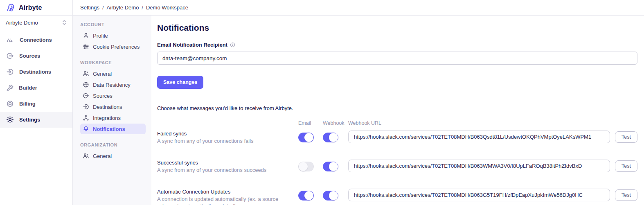 This screenshot has height=205, width=644. What do you see at coordinates (36, 80) in the screenshot?
I see `main-nav: Connections Sources Dest` at bounding box center [36, 80].